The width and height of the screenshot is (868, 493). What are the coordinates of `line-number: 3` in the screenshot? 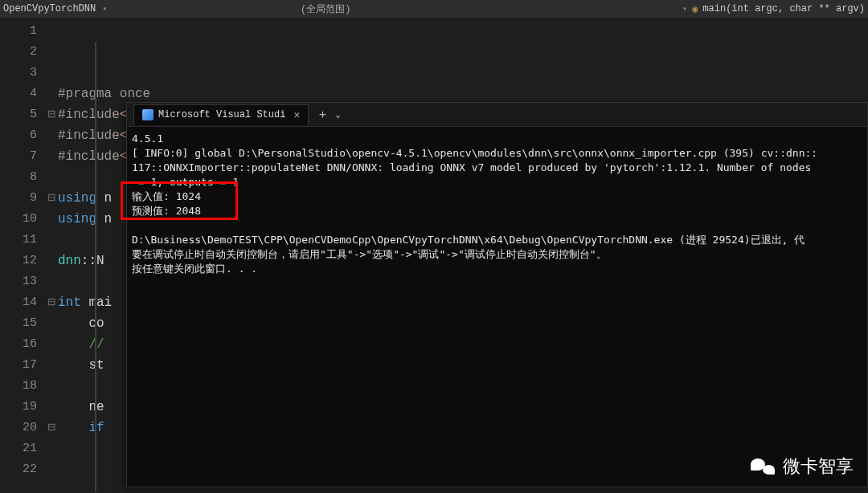 It's located at (18, 73).